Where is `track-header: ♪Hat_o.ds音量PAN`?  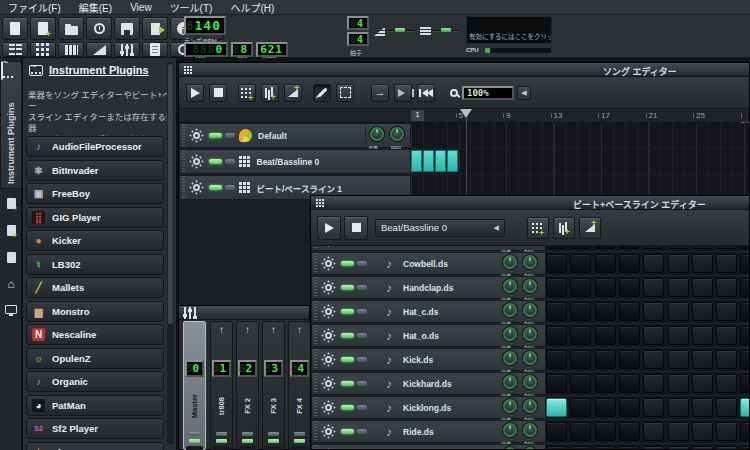 track-header: ♪Hat_o.ds音量PAN is located at coordinates (428, 336).